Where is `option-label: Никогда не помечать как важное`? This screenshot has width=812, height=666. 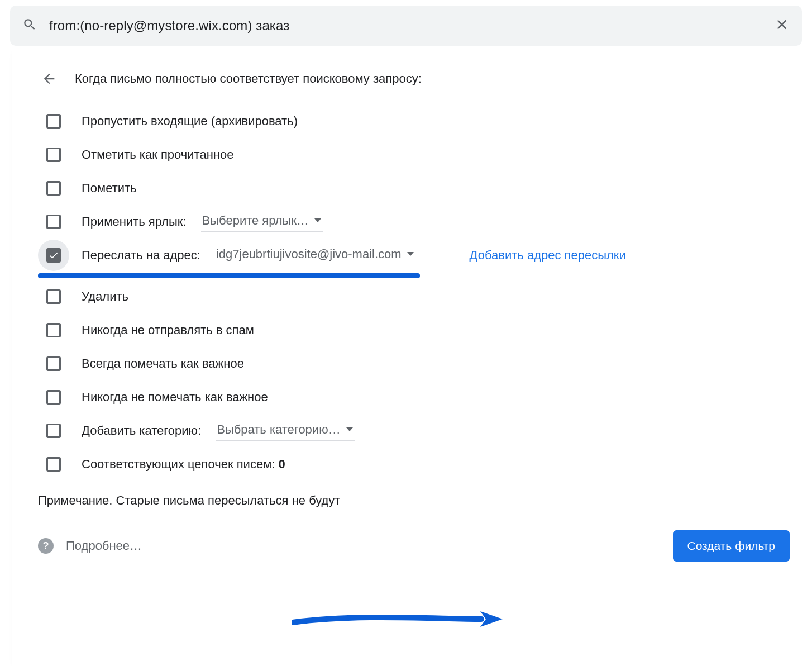 option-label: Никогда не помечать как важное is located at coordinates (175, 397).